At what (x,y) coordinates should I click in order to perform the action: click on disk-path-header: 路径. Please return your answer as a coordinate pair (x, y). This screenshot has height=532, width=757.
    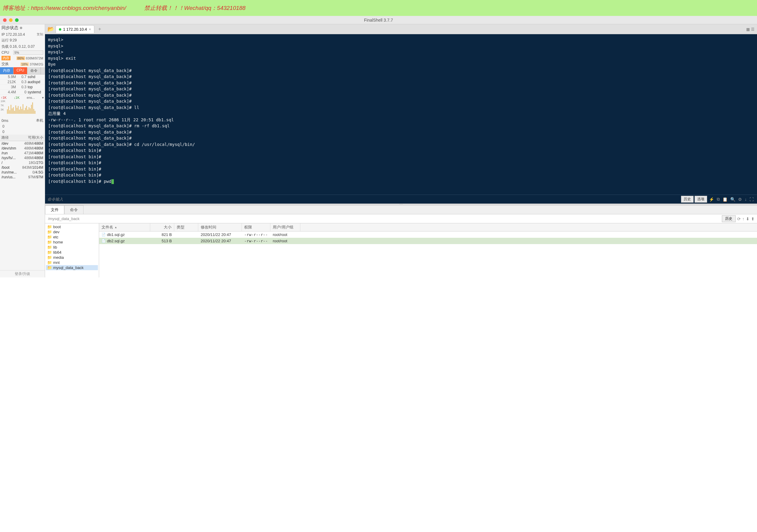
    Looking at the image, I should click on (10, 138).